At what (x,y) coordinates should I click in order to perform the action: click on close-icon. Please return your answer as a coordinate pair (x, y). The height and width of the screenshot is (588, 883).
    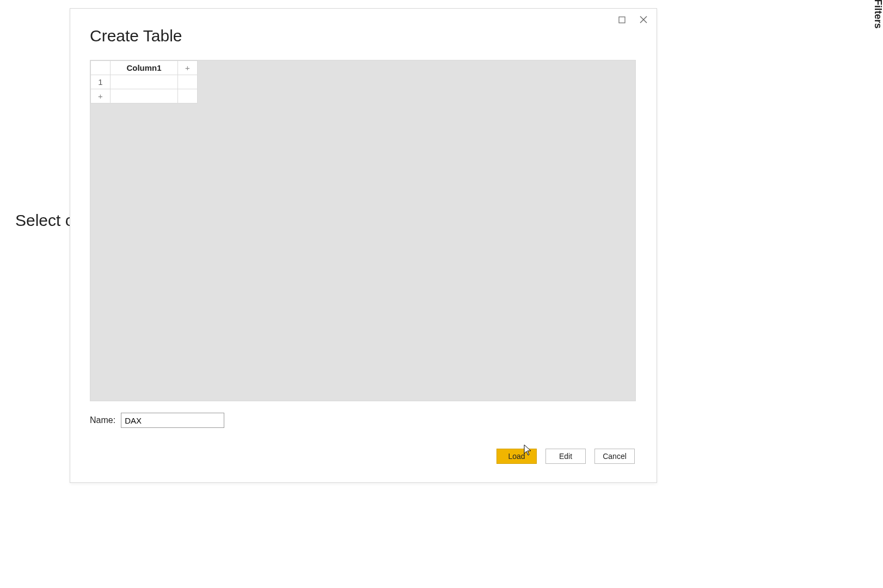
    Looking at the image, I should click on (643, 20).